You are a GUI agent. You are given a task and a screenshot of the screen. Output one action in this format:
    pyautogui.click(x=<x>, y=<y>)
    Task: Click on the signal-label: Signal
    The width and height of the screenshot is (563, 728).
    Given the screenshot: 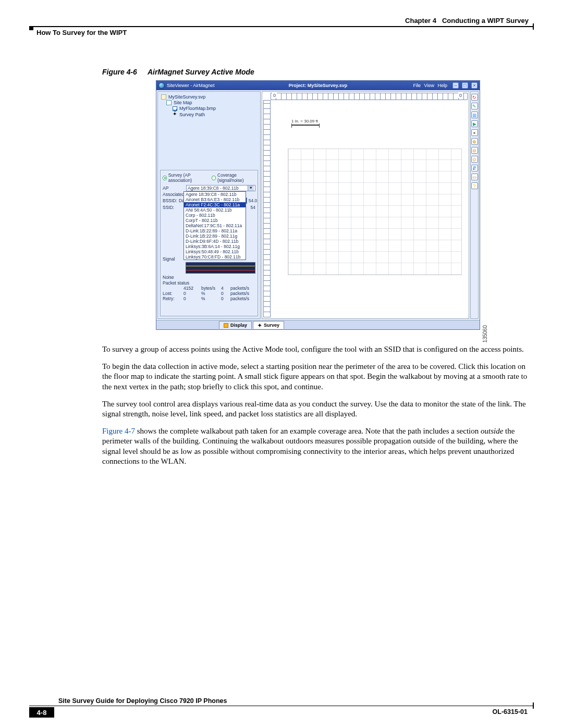 What is the action you would take?
    pyautogui.click(x=174, y=259)
    